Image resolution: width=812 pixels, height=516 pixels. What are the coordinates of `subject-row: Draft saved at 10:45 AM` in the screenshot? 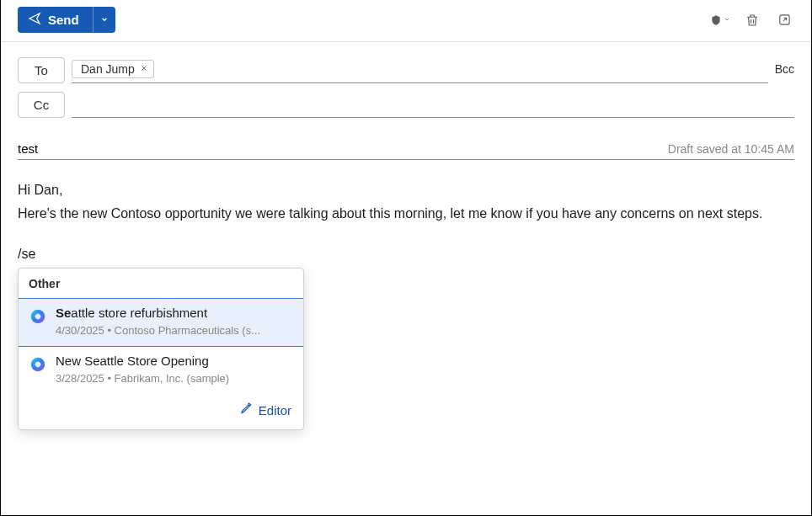 It's located at (406, 149).